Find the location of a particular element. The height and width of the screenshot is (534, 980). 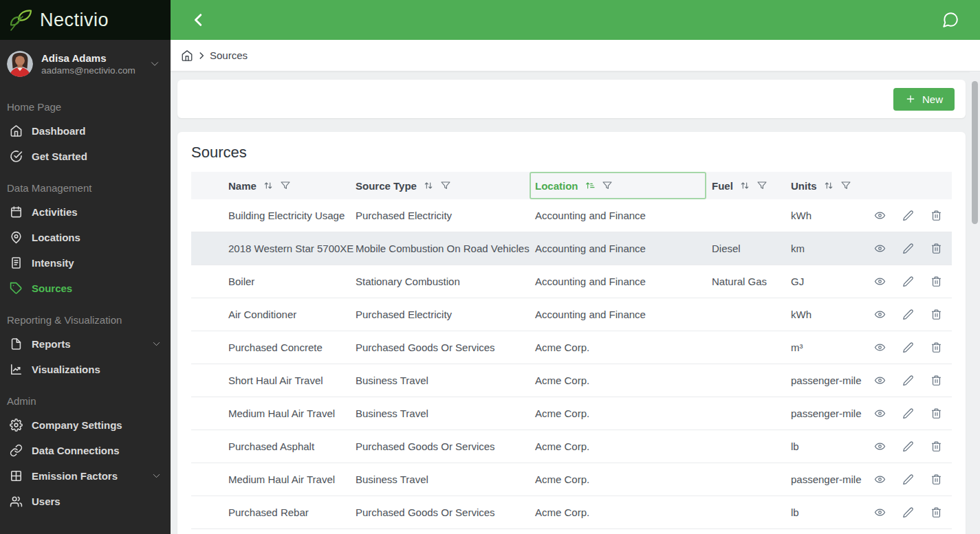

home-icon is located at coordinates (187, 56).